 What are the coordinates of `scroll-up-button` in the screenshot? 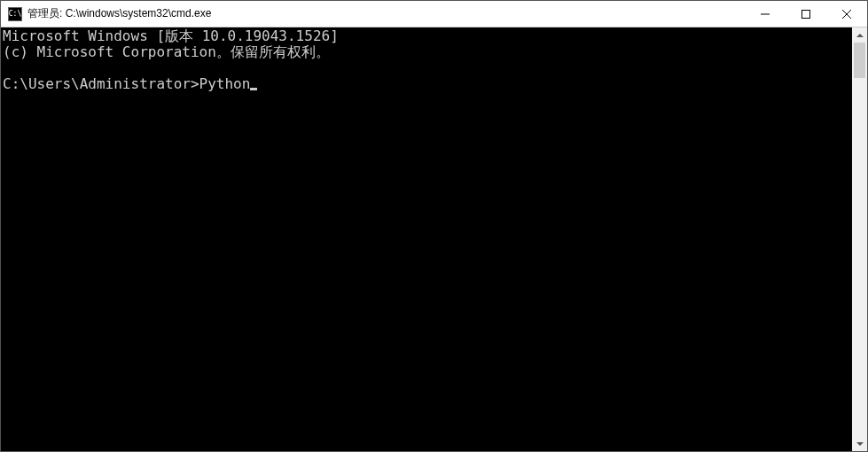 It's located at (860, 35).